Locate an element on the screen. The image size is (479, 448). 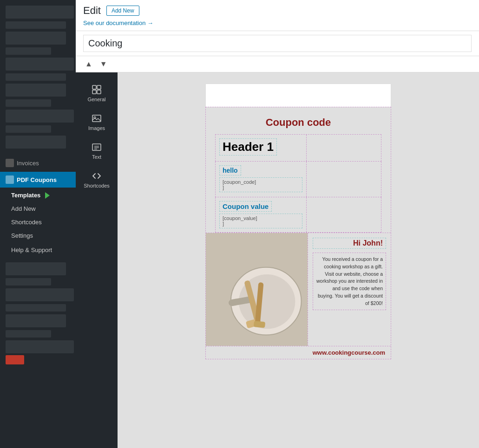
sidebar-blur-b4 is located at coordinates (36, 308).